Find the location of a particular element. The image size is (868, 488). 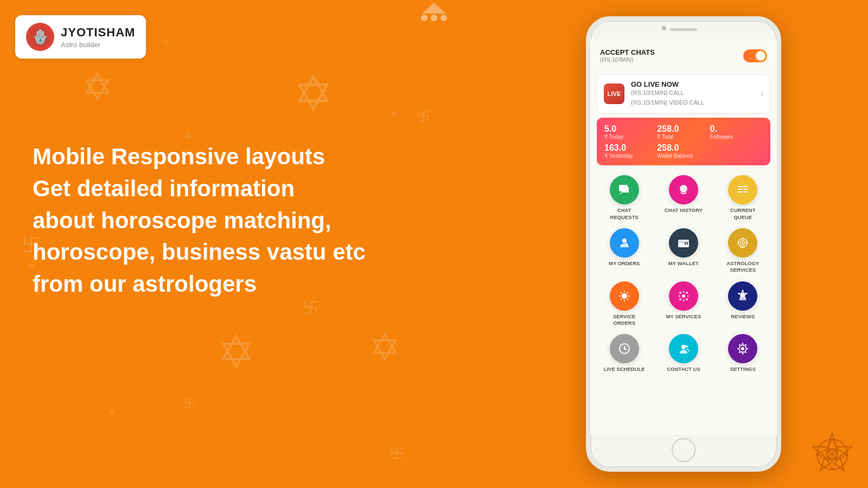

reviews-label: REVIEWS is located at coordinates (743, 317).